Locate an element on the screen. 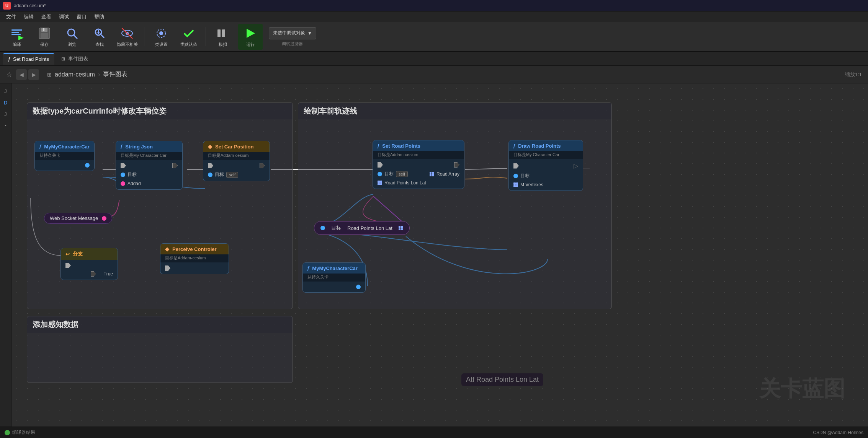  sidebar-icon-2: D is located at coordinates (6, 103).